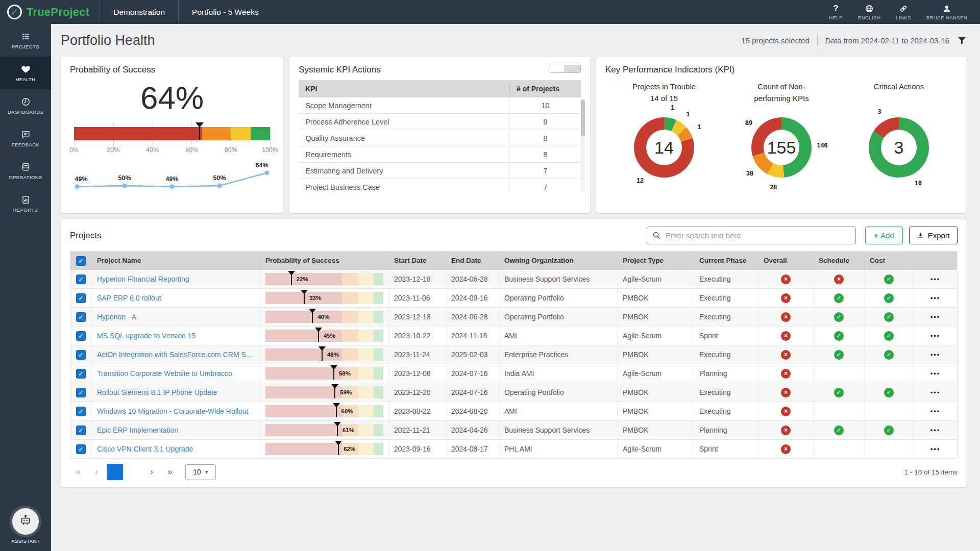  I want to click on kpi-column-header: KPI, so click(404, 89).